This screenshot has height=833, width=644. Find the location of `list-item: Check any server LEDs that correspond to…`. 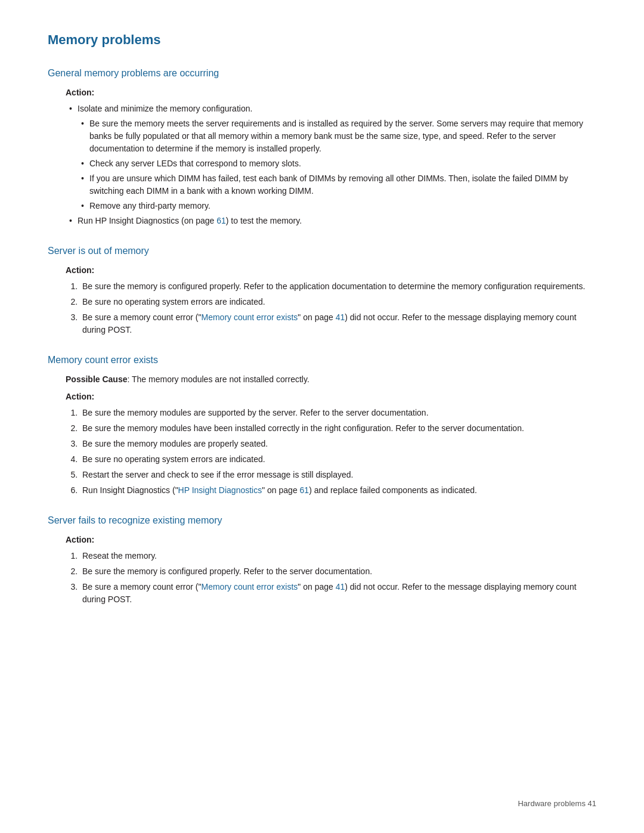

list-item: Check any server LEDs that correspond to… is located at coordinates (337, 163).